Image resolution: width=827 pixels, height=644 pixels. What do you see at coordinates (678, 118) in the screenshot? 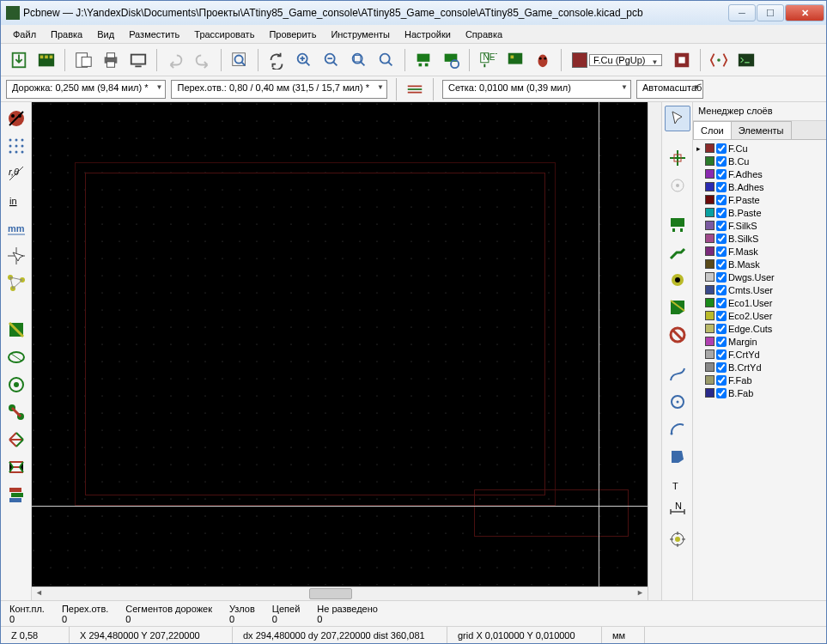
I see `select-tool-icon` at bounding box center [678, 118].